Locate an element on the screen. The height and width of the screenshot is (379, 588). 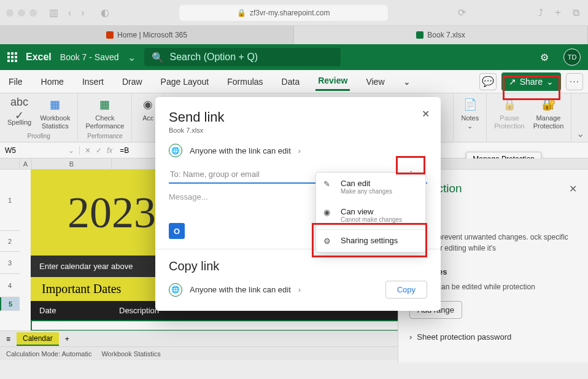
add-sheet-button: + is located at coordinates (68, 339).